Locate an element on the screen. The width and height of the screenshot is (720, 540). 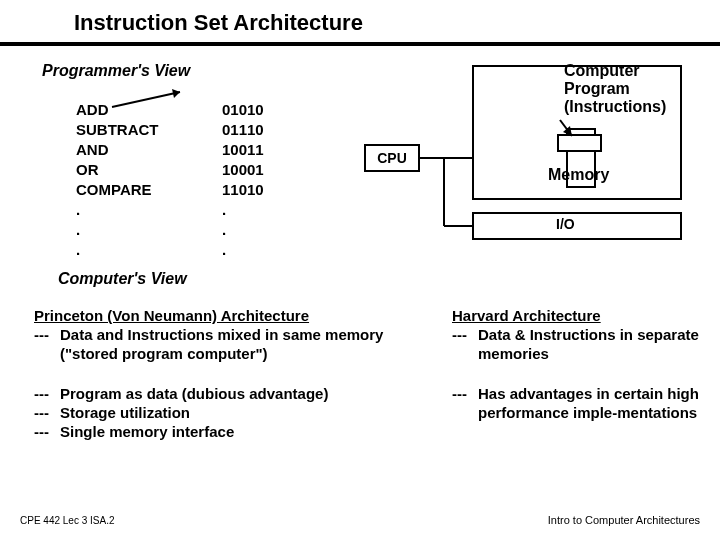
harvard-point: Data & Instructions in separate memories is located at coordinates (595, 344).